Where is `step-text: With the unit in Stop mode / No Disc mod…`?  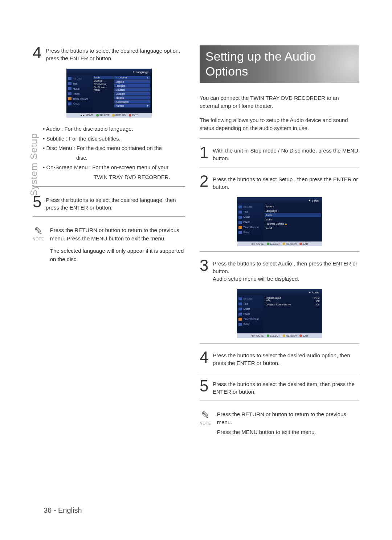 step-text: With the unit in Stop mode / No Disc mod… is located at coordinates (286, 154).